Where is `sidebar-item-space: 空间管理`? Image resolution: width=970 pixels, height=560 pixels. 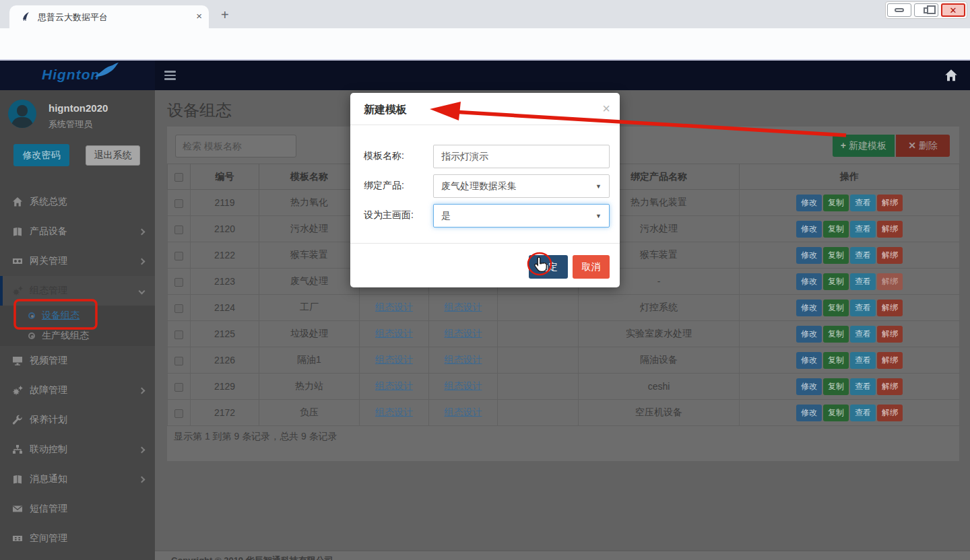
sidebar-item-space: 空间管理 is located at coordinates (77, 538).